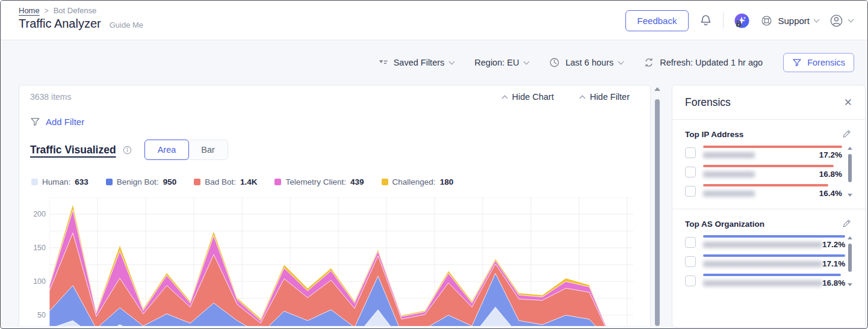 Image resolution: width=868 pixels, height=329 pixels. Describe the element at coordinates (501, 63) in the screenshot. I see `region-dropdown: Region: EU` at that location.